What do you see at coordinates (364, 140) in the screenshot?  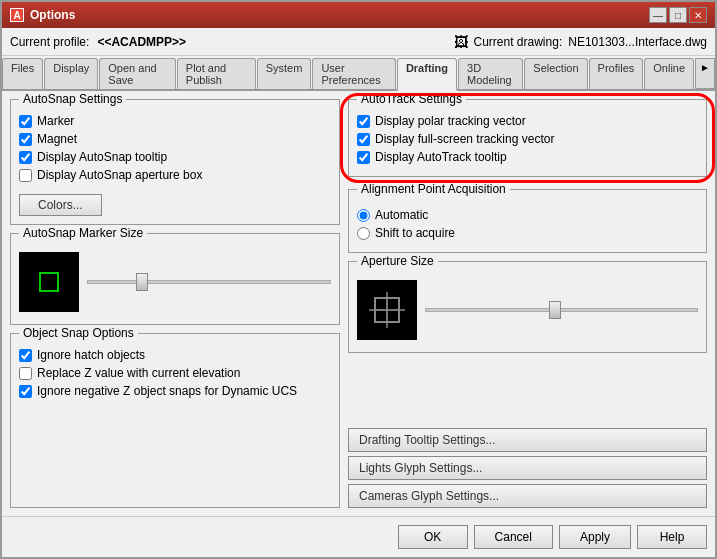 I see `fullscreen-checkbox` at bounding box center [364, 140].